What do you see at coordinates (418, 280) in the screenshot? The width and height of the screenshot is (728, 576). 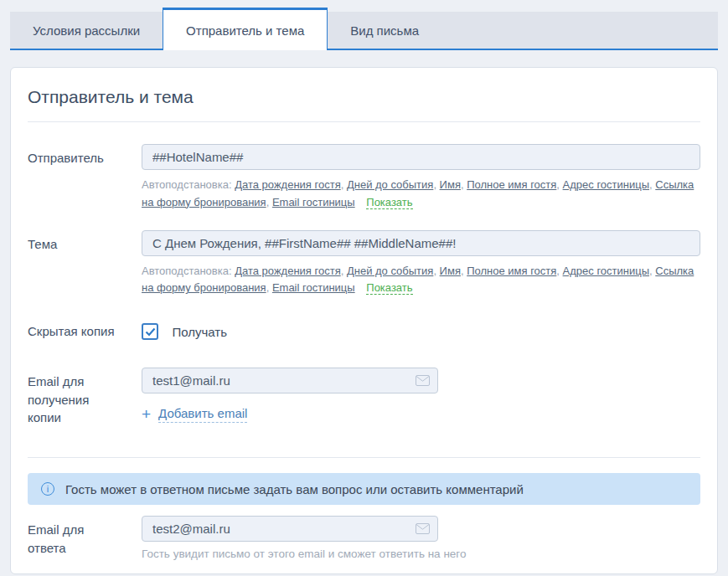 I see `autocomplete-hints-subject: Автоподстановка: Дата рождения гостя, Дн…` at bounding box center [418, 280].